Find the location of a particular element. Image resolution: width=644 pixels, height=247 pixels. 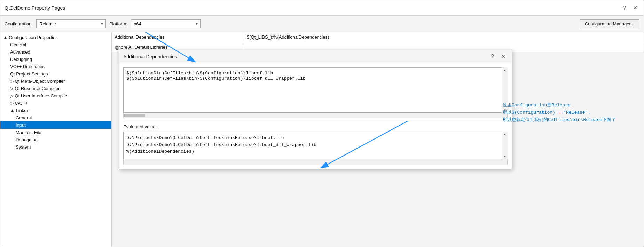

annotation-line-1: 这里Configuration是Release， is located at coordinates (559, 106).